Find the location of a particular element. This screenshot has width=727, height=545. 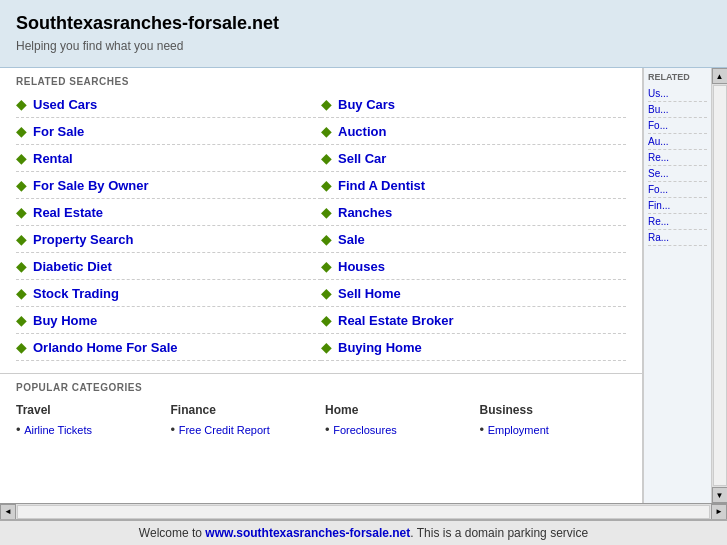

list-item: ◆Sell Home is located at coordinates (474, 294).